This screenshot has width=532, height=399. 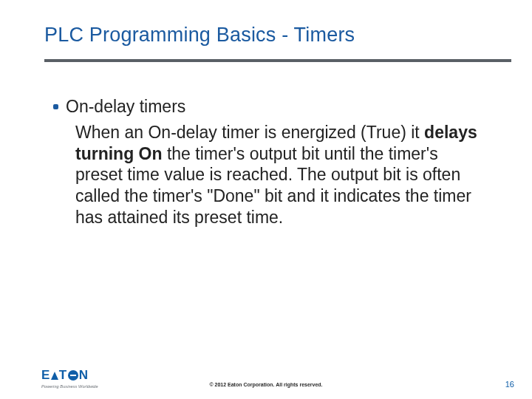 What do you see at coordinates (46, 375) in the screenshot?
I see `logo-pre: E` at bounding box center [46, 375].